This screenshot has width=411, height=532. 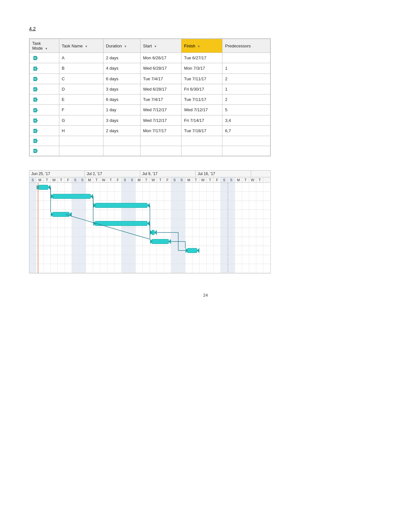 I want to click on task-start-cell-empty, so click(x=161, y=141).